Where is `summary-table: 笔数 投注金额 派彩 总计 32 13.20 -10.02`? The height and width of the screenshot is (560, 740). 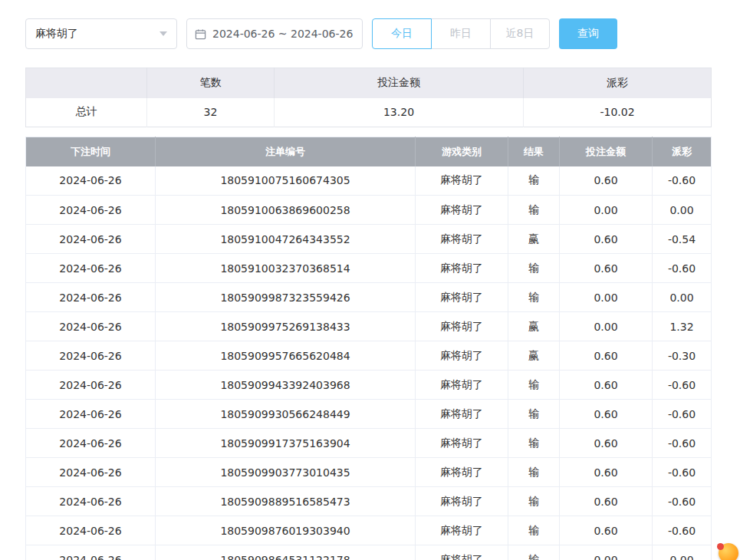
summary-table: 笔数 投注金额 派彩 总计 32 13.20 -10.02 is located at coordinates (368, 97).